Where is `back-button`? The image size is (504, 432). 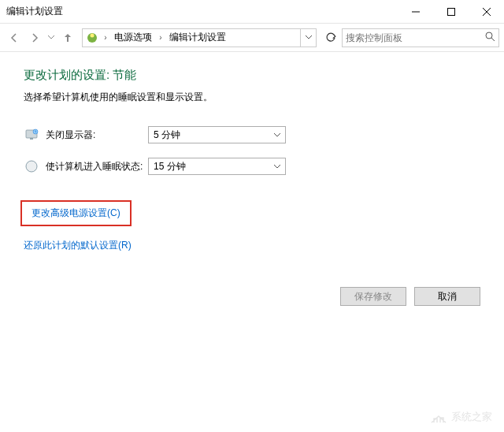
back-button is located at coordinates (14, 38).